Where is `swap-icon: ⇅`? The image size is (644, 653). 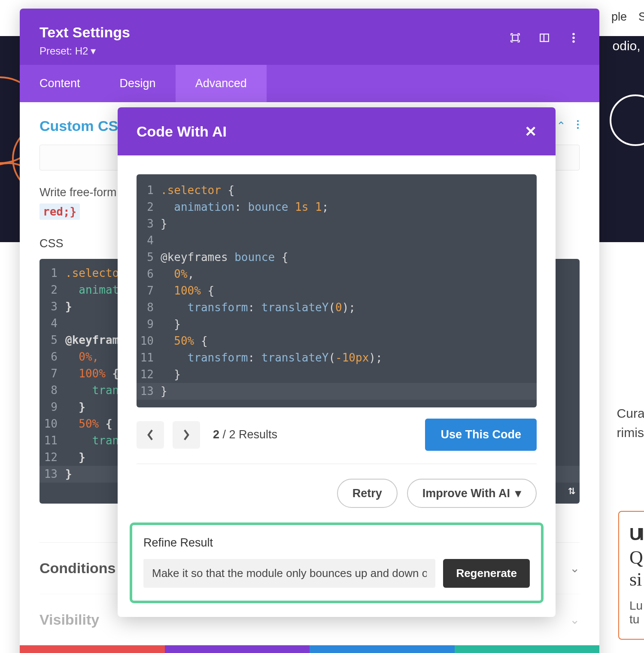 swap-icon: ⇅ is located at coordinates (572, 490).